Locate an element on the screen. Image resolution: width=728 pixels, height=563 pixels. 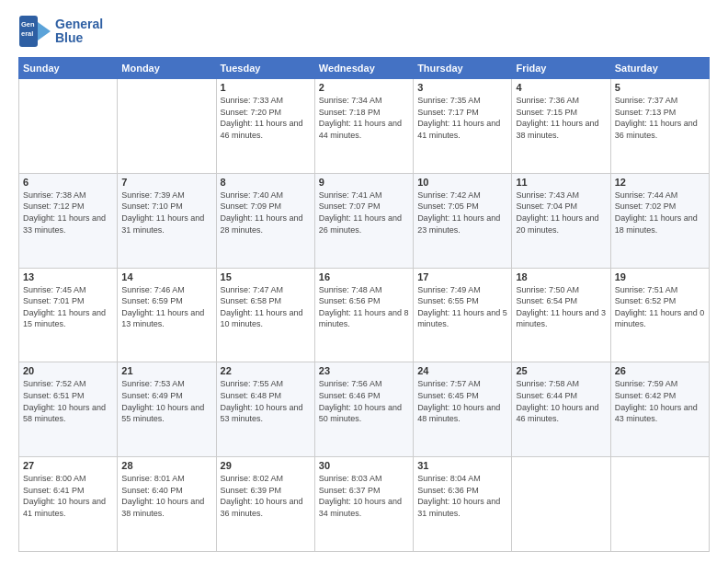
calendar-cell: 7Sunrise: 7:39 AM Sunset: 7:10 PM Daylig… is located at coordinates (167, 221).